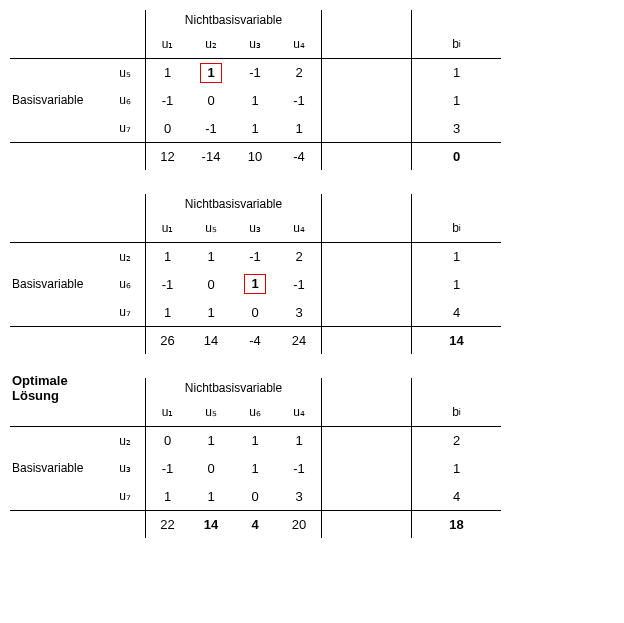 This screenshot has width=624, height=623. What do you see at coordinates (456, 440) in the screenshot?
I see `b-cell: 2` at bounding box center [456, 440].